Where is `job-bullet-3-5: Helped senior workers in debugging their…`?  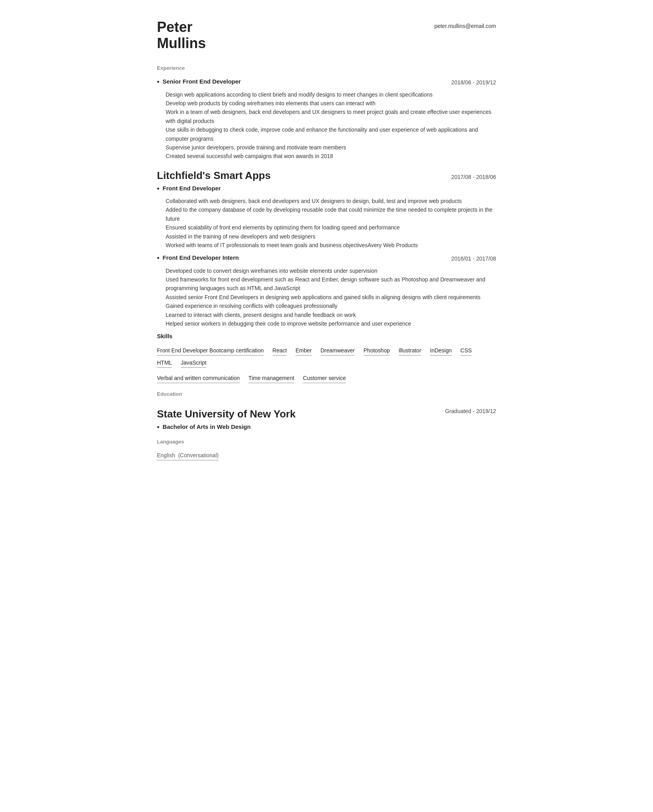 job-bullet-3-5: Helped senior workers in debugging their… is located at coordinates (331, 324).